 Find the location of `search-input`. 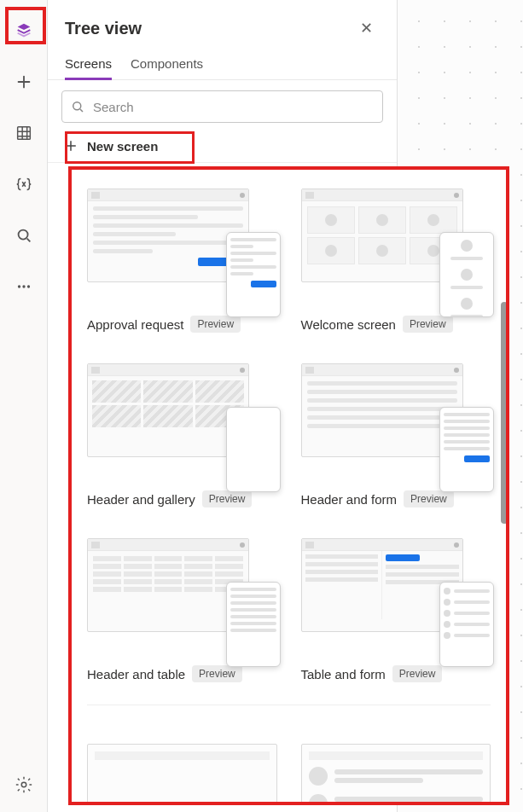

search-input is located at coordinates (222, 107).